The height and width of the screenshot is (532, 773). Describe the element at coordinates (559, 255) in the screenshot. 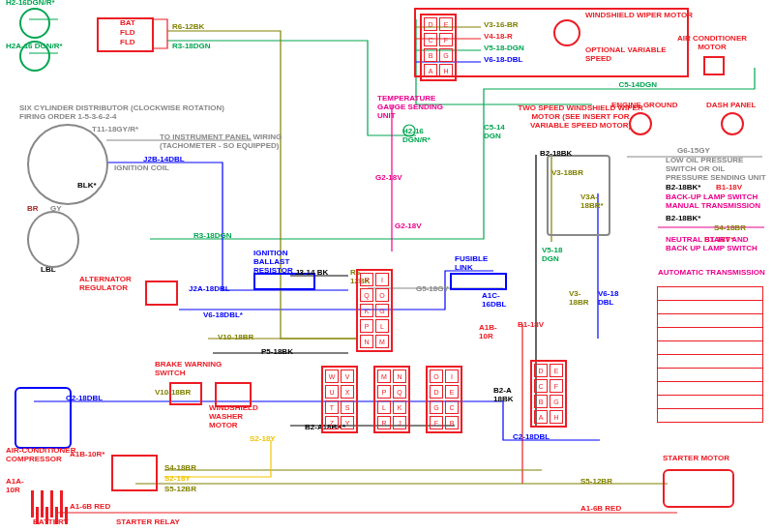

I see `wire-label: V5-18 DGN` at that location.